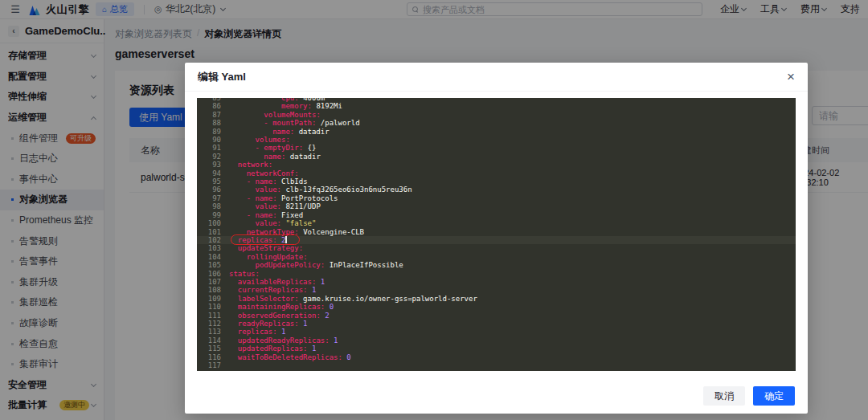 The width and height of the screenshot is (868, 420). I want to click on line-number: 97, so click(209, 198).